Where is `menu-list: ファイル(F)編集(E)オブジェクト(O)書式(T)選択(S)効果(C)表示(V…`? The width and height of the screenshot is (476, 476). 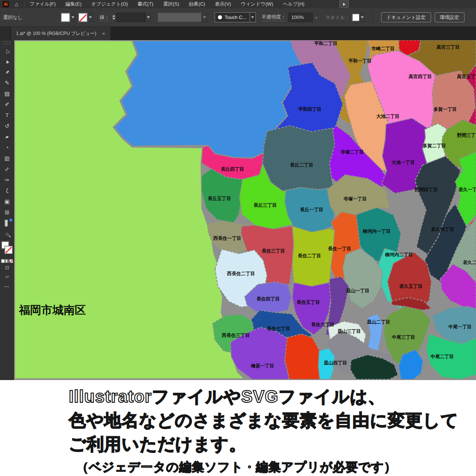
menu-list: ファイル(F)編集(E)オブジェクト(O)書式(T)選択(S)効果(C)表示(V… is located at coordinates (167, 4).